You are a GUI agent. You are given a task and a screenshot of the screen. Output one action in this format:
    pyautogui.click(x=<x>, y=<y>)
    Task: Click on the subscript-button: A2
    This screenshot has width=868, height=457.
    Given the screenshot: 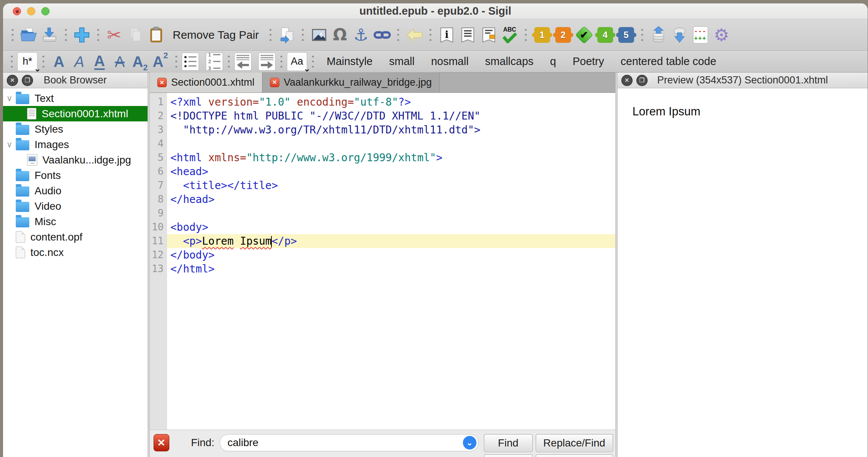 What is the action you would take?
    pyautogui.click(x=140, y=62)
    